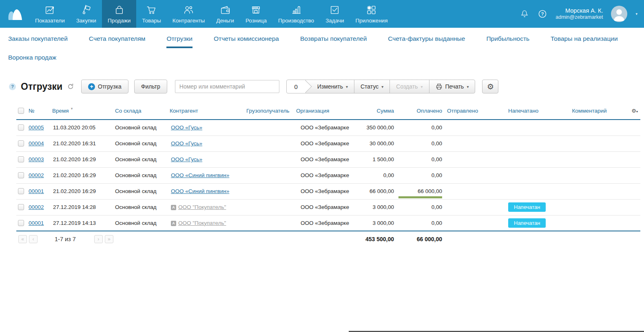 The image size is (644, 333). What do you see at coordinates (119, 14) in the screenshot?
I see `nav-item-sales: Продажи` at bounding box center [119, 14].